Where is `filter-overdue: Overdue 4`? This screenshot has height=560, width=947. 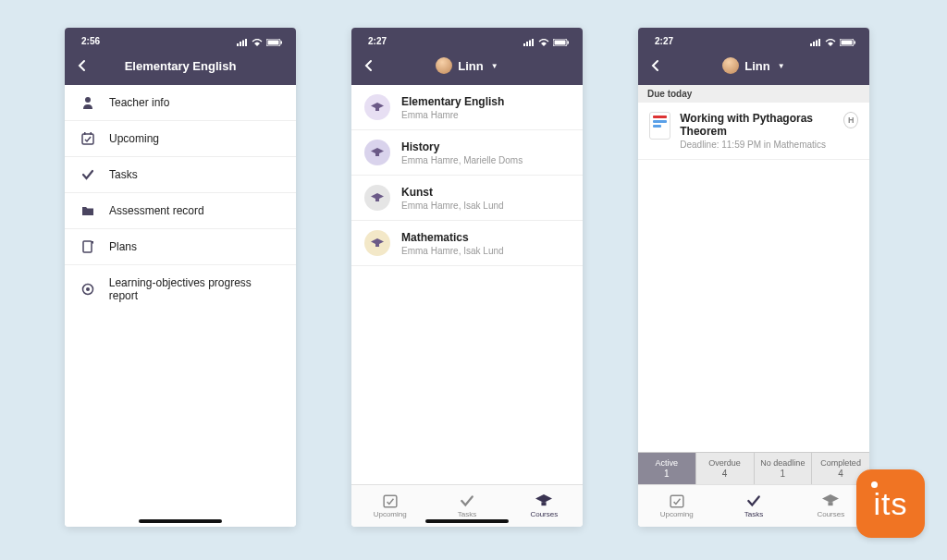
filter-overdue: Overdue 4 is located at coordinates (725, 469).